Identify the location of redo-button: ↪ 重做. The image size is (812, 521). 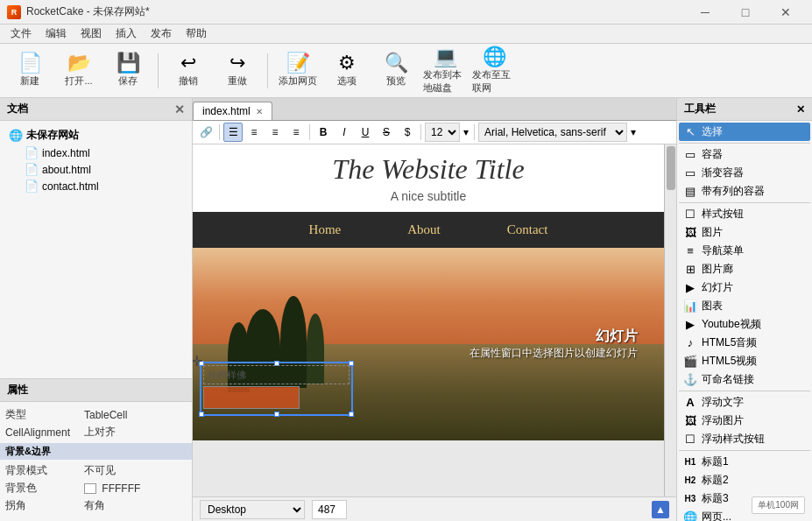
(237, 71).